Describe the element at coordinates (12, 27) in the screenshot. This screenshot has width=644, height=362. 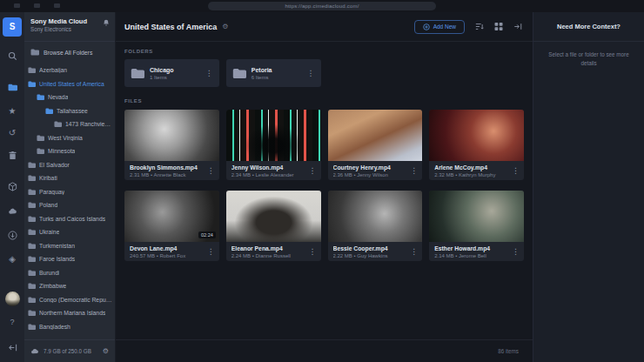
I see `app-logo: S` at that location.